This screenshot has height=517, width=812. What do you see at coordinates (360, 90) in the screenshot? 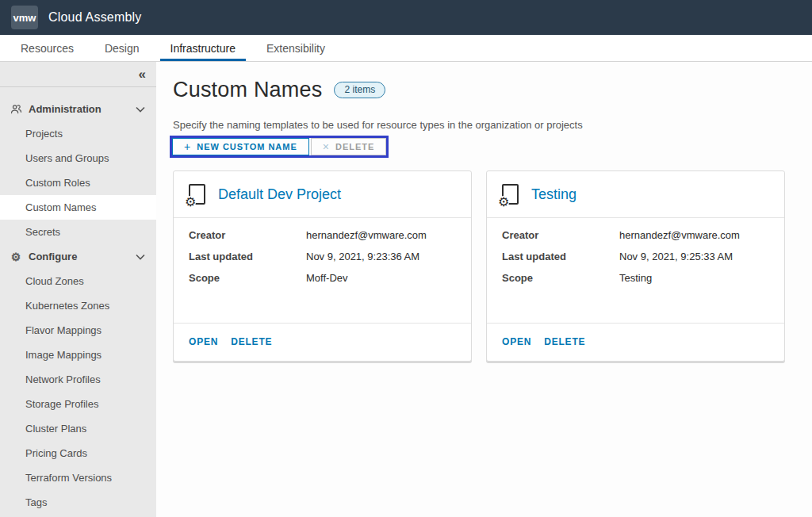
I see `items-count-badge: 2 items` at bounding box center [360, 90].